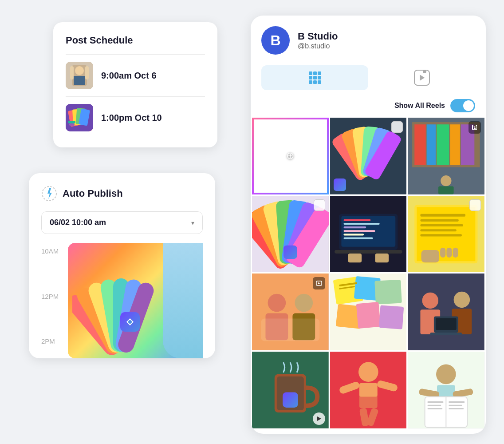 This screenshot has height=444, width=504. I want to click on move-icon: ⊕, so click(290, 156).